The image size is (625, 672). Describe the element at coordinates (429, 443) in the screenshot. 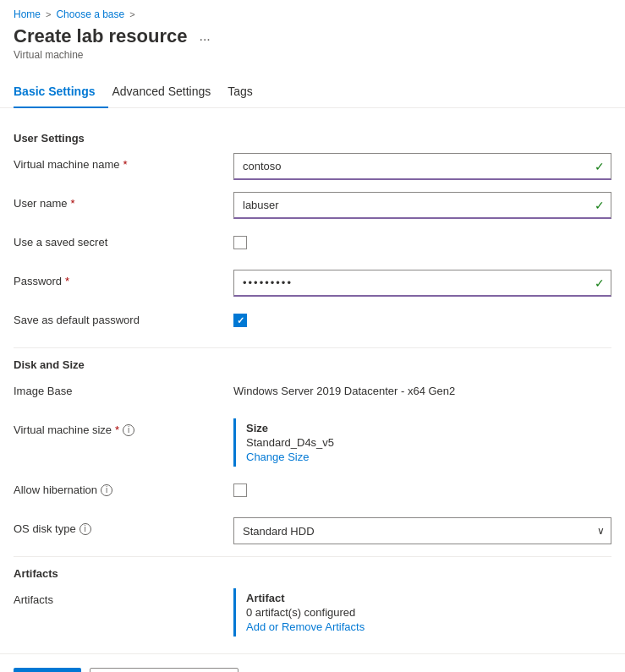

I see `size-value: Standard_D4s_v5` at that location.